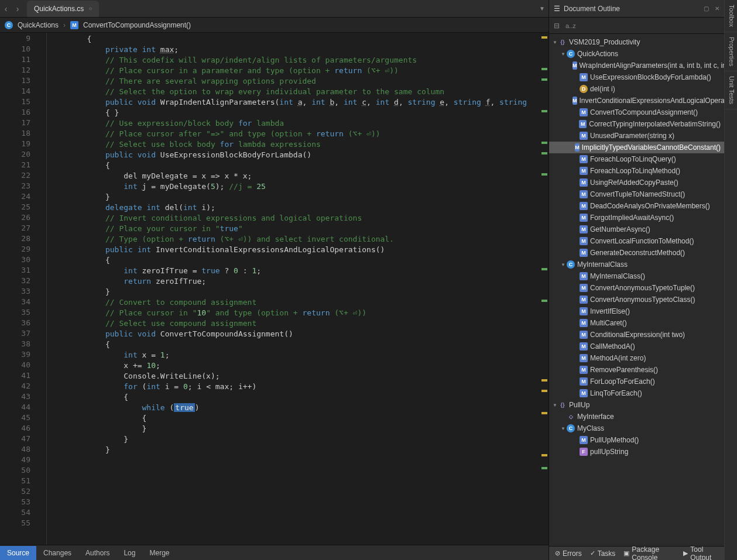 Image resolution: width=737 pixels, height=560 pixels. Describe the element at coordinates (637, 159) in the screenshot. I see `tree-row: MForeachLoopToLinqQuery()` at that location.